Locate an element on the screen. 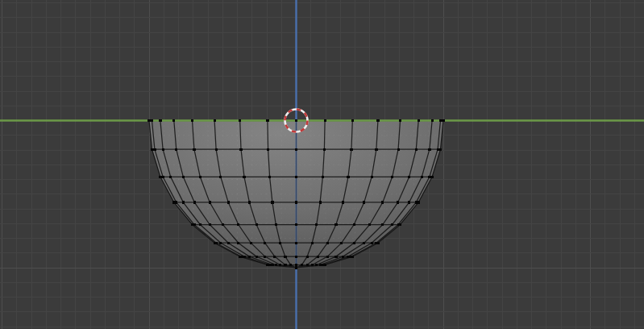 The width and height of the screenshot is (644, 329). mesh-vertex-pole is located at coordinates (297, 268).